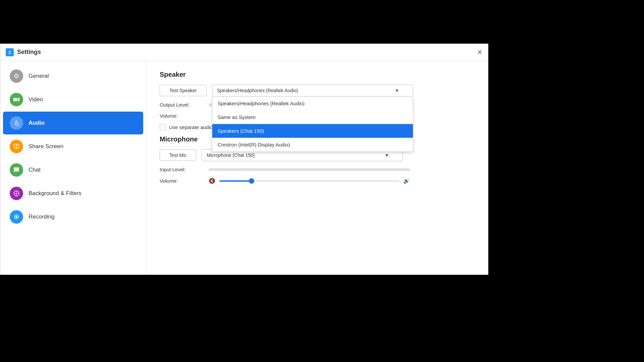  I want to click on output-level-label: Output Level:, so click(181, 105).